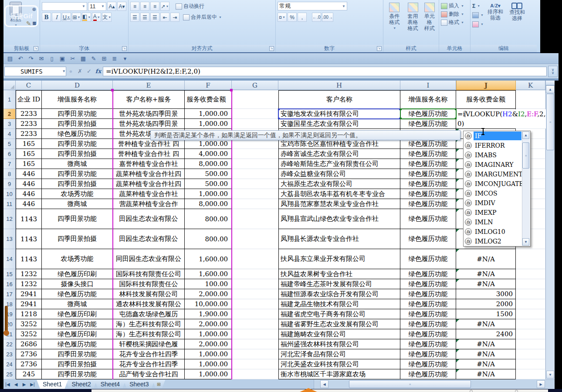 Image resolution: width=562 pixels, height=392 pixels. What do you see at coordinates (86, 17) in the screenshot?
I see `fill-color-button: ◧▼` at bounding box center [86, 17].